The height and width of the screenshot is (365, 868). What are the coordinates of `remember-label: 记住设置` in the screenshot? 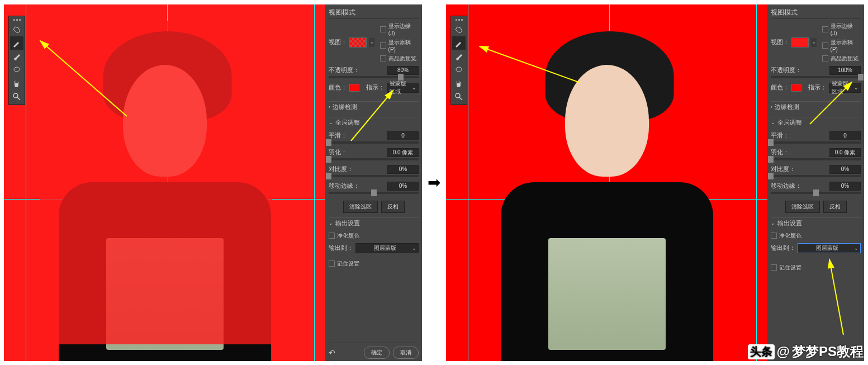 It's located at (348, 264).